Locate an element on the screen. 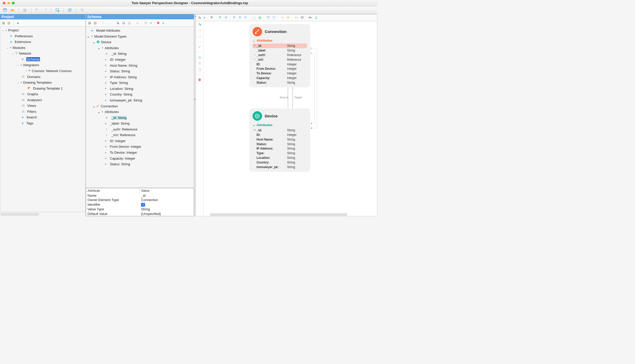  link-icon is located at coordinates (296, 18).